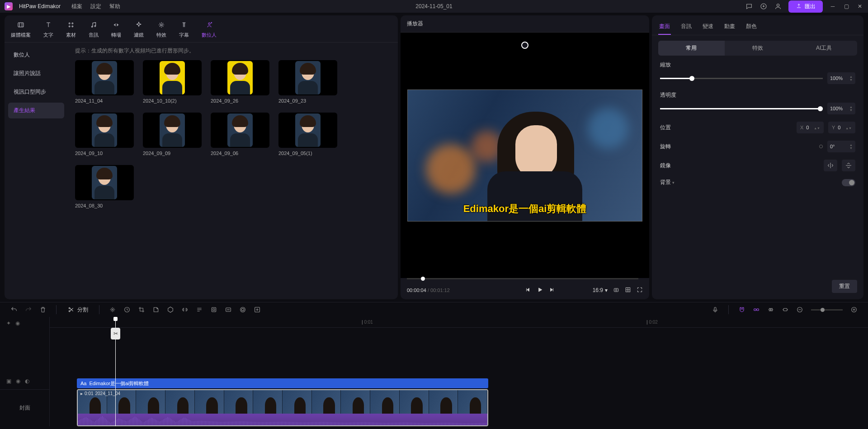 This screenshot has width=868, height=429. What do you see at coordinates (841, 146) in the screenshot?
I see `rotate-value: 0°▲▼` at bounding box center [841, 146].